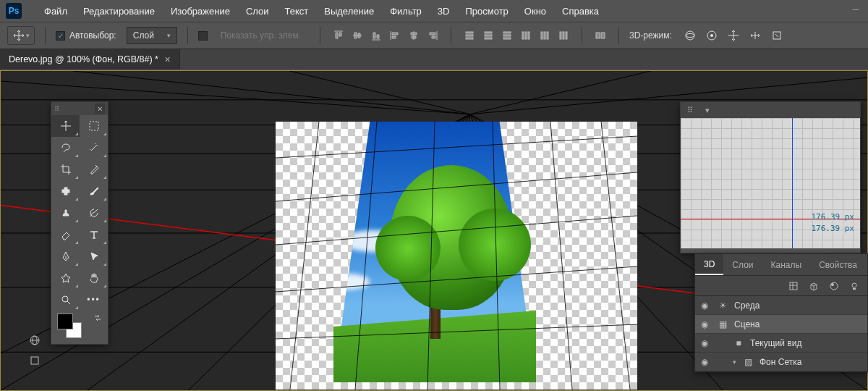 The image size is (868, 391). What do you see at coordinates (45, 35) in the screenshot?
I see `separator` at bounding box center [45, 35].